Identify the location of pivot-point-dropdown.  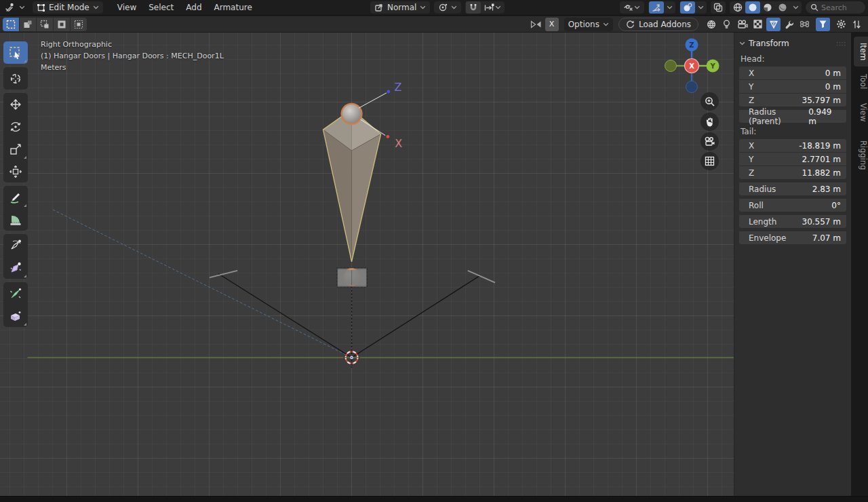
(448, 7).